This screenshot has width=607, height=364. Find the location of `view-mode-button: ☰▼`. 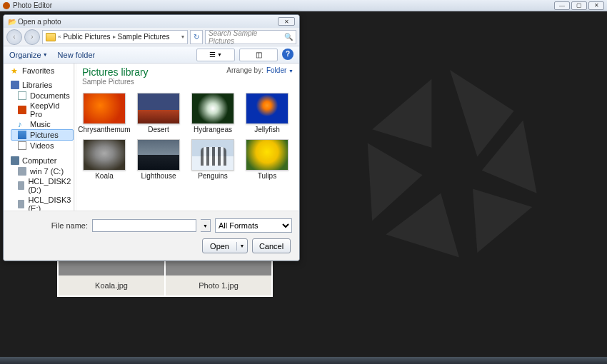

view-mode-button: ☰▼ is located at coordinates (216, 55).